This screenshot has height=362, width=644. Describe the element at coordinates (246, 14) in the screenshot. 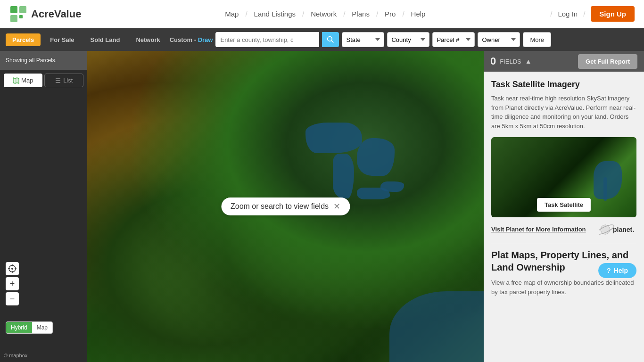

I see `nav-sep-1: /` at that location.